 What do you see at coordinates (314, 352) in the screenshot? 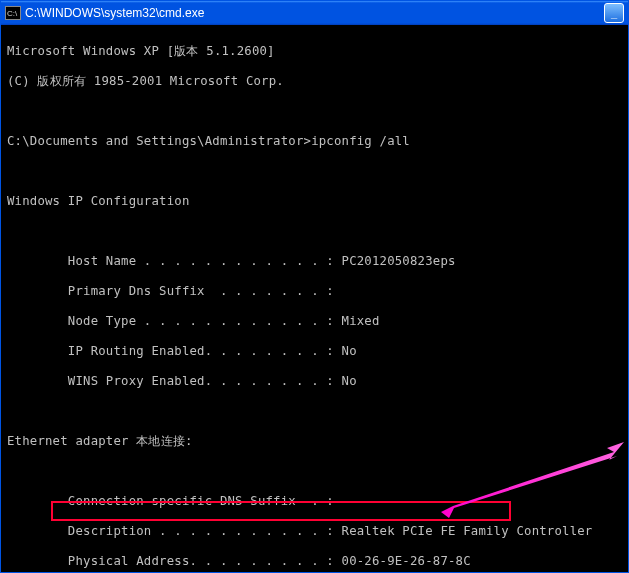
I see `line-ip-routing: IP Routing Enabled. . . . . . . . : No` at bounding box center [314, 352].